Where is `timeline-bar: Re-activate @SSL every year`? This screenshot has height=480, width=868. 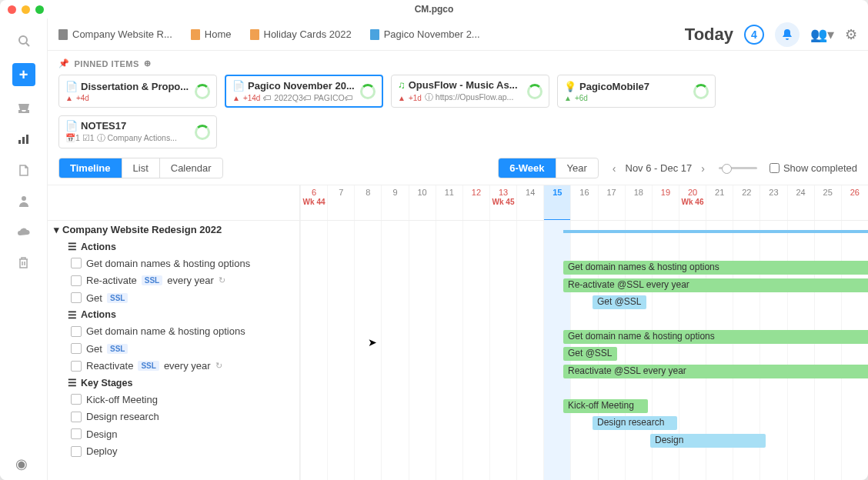
timeline-bar: Re-activate @SSL every year is located at coordinates (716, 285).